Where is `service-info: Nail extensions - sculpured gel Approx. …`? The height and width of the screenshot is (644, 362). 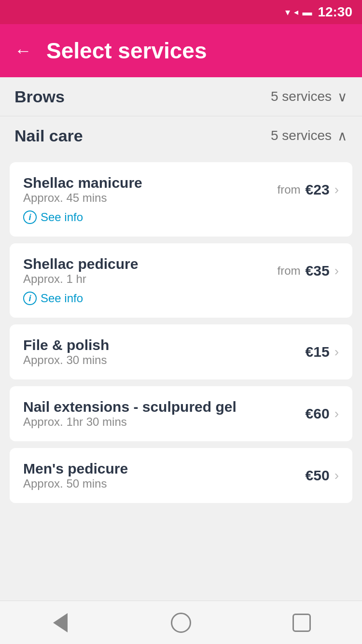
service-info: Nail extensions - sculpured gel Approx. … is located at coordinates (130, 414).